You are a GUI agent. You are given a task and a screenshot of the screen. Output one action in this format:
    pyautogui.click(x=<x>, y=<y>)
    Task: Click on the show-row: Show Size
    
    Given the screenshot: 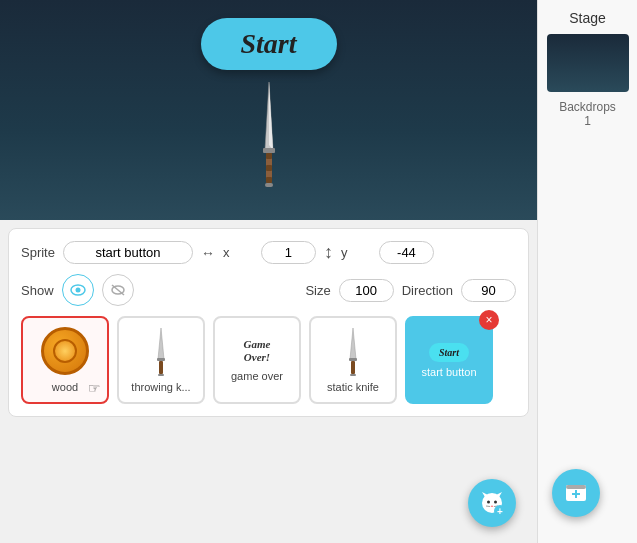 What is the action you would take?
    pyautogui.click(x=268, y=290)
    